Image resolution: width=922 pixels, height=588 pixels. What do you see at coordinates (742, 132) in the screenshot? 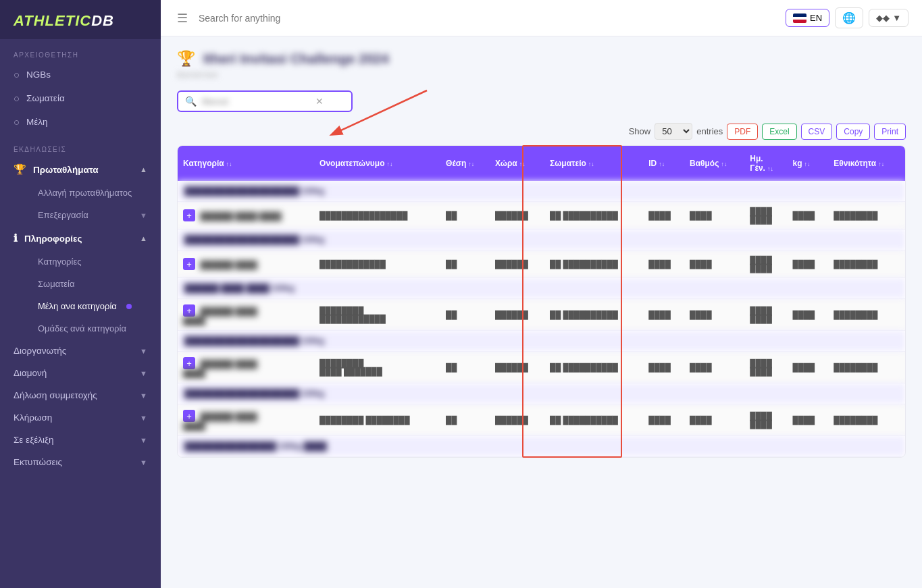
I see `pdf-button: PDF` at bounding box center [742, 132].